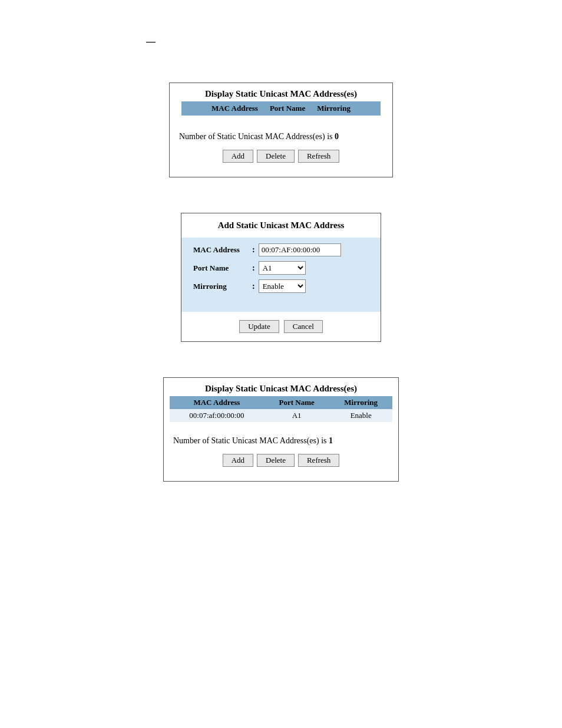 This screenshot has height=728, width=562. What do you see at coordinates (281, 441) in the screenshot?
I see `panel2-count-text: Number of Static Unicast MAC Address(es)…` at bounding box center [281, 441].